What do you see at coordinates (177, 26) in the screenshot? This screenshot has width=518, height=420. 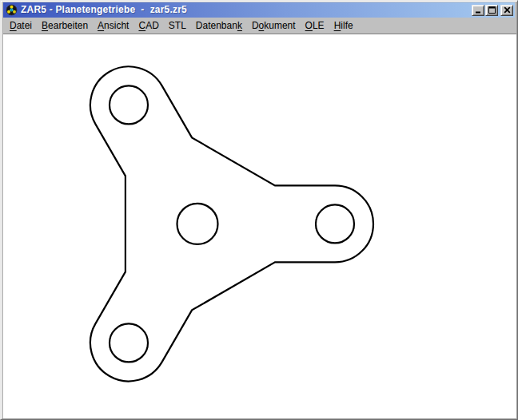 I see `menu-item-stl: STL` at bounding box center [177, 26].